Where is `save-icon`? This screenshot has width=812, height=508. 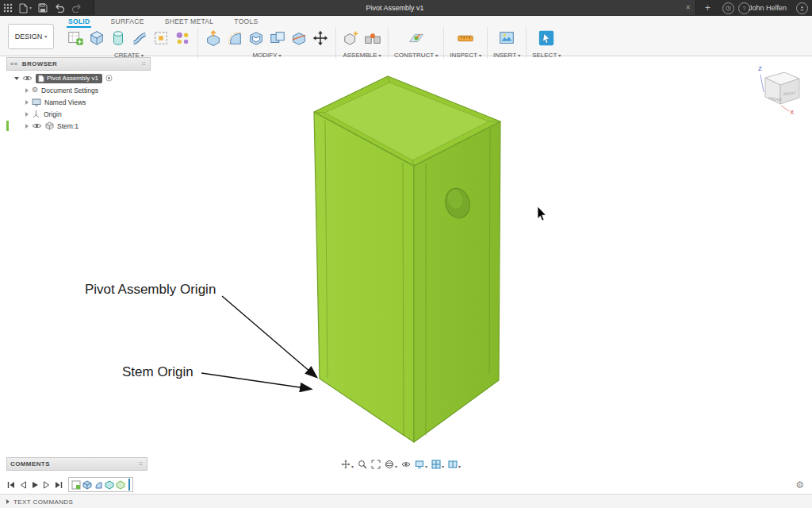 save-icon is located at coordinates (43, 8).